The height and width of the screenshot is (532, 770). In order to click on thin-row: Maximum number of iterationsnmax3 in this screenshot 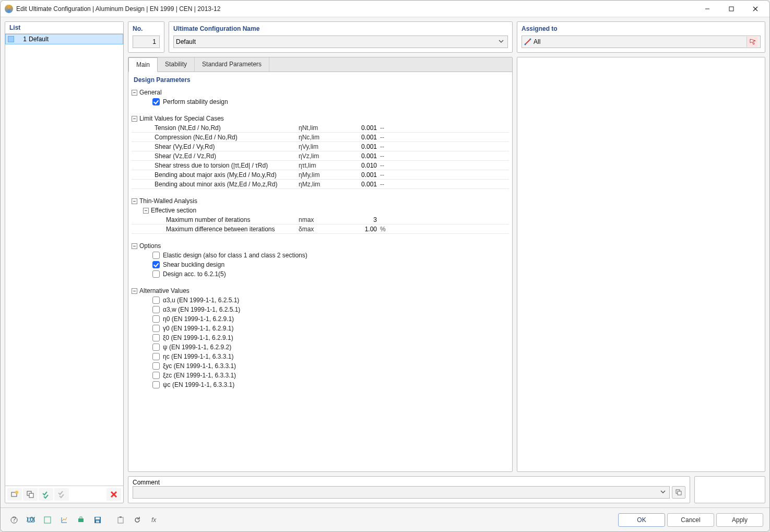, I will do `click(321, 220)`.